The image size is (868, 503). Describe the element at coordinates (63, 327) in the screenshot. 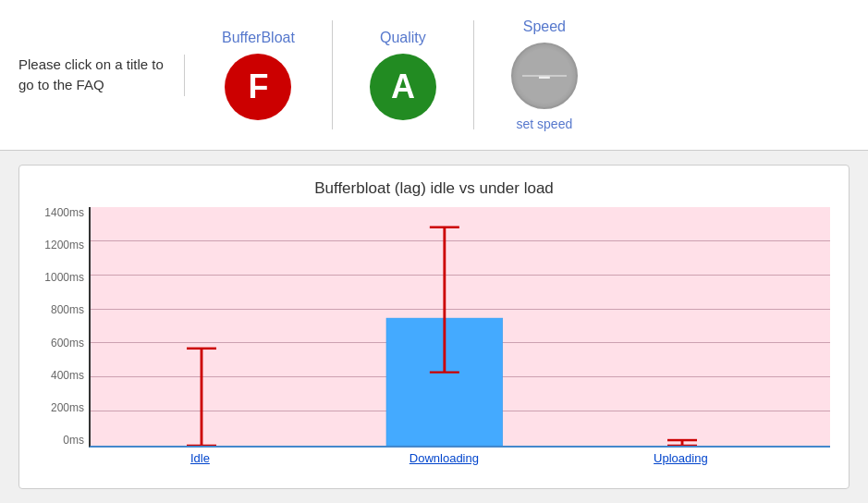

I see `y-axis: 0ms 200ms 400ms 600ms 800ms 1000ms 1200m…` at that location.